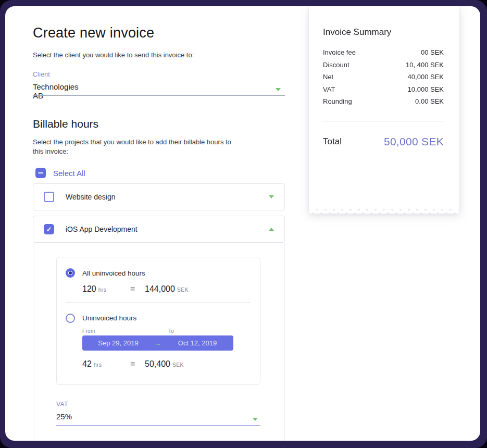  I want to click on summary-title: Invoice Summary, so click(357, 32).